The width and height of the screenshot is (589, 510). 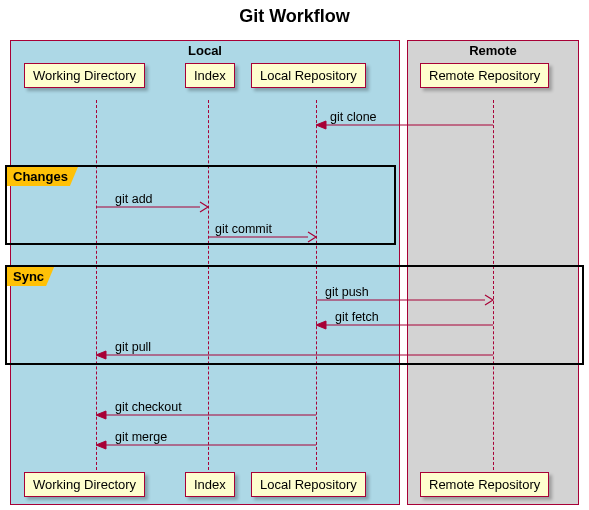 What do you see at coordinates (354, 117) in the screenshot?
I see `msg-clone: git clone` at bounding box center [354, 117].